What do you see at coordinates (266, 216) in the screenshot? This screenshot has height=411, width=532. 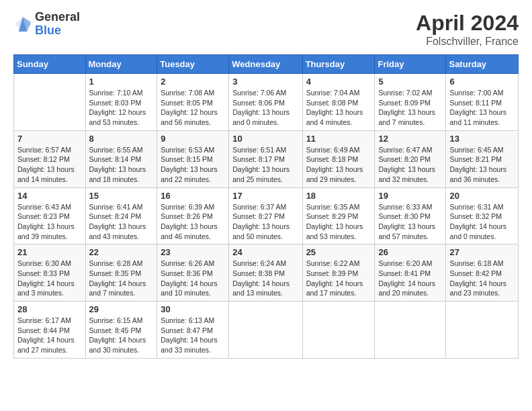 I see `calendar-week-row: 14Sunrise: 6:43 AM Sunset: 8:23 PM Dayli…` at bounding box center [266, 216].